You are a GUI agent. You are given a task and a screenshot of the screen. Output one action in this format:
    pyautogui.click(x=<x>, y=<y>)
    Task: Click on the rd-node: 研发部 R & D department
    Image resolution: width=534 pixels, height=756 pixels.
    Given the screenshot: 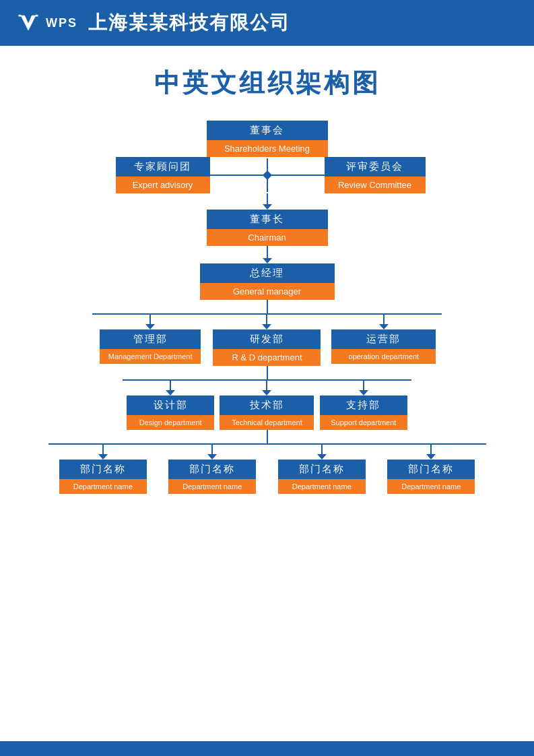 What is the action you would take?
    pyautogui.click(x=267, y=348)
    